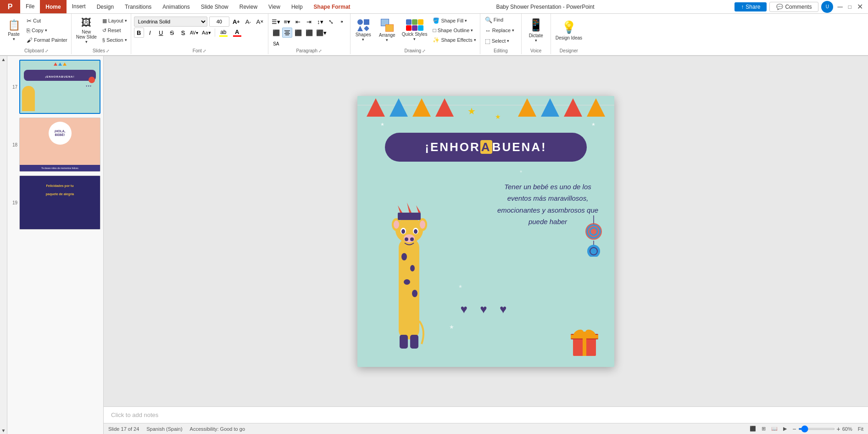  What do you see at coordinates (215, 6) in the screenshot?
I see `tab-slideshow: Slide Show` at bounding box center [215, 6].